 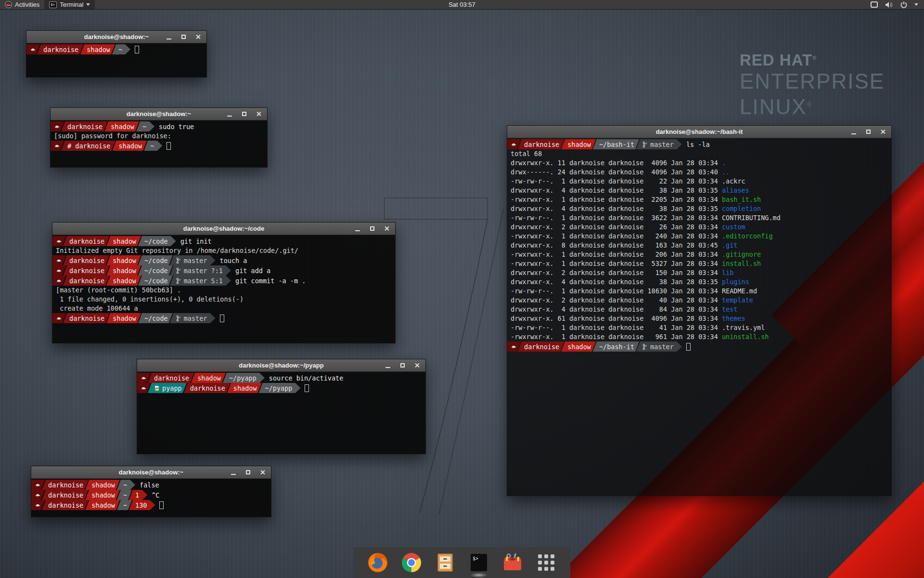 I want to click on activities-button: Activities, so click(x=22, y=5).